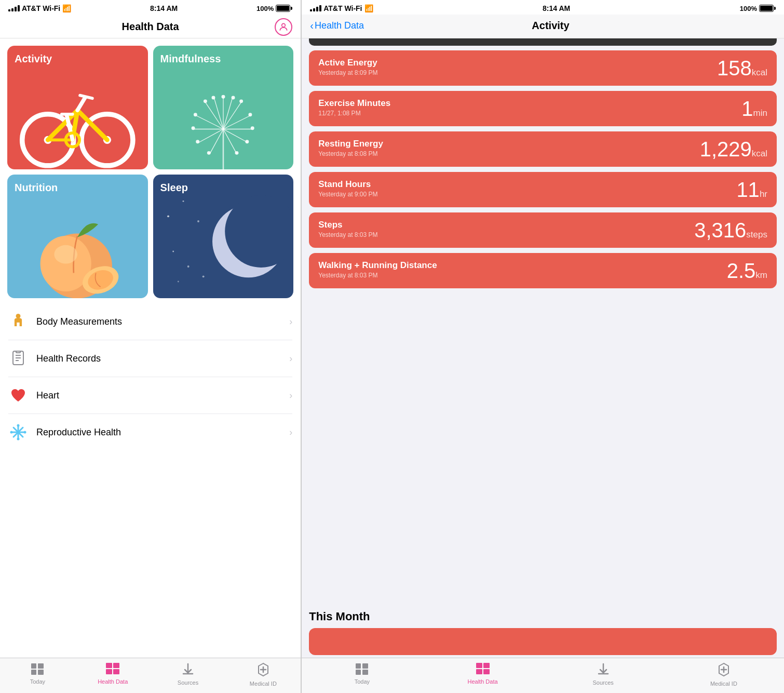 The image size is (784, 693). Describe the element at coordinates (36, 188) in the screenshot. I see `nutrition-tile-label: Nutrition` at that location.